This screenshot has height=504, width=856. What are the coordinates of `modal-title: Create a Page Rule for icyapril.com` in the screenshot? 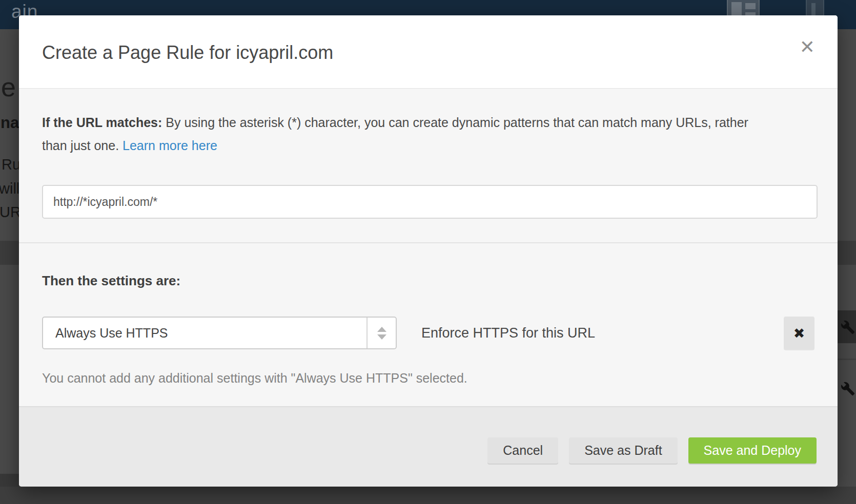 It's located at (188, 53).